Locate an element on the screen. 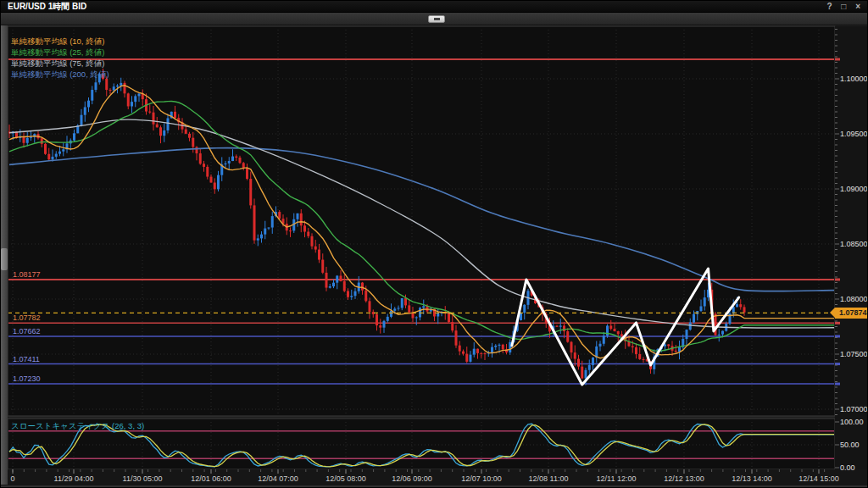  bottom-strip is located at coordinates (434, 486).